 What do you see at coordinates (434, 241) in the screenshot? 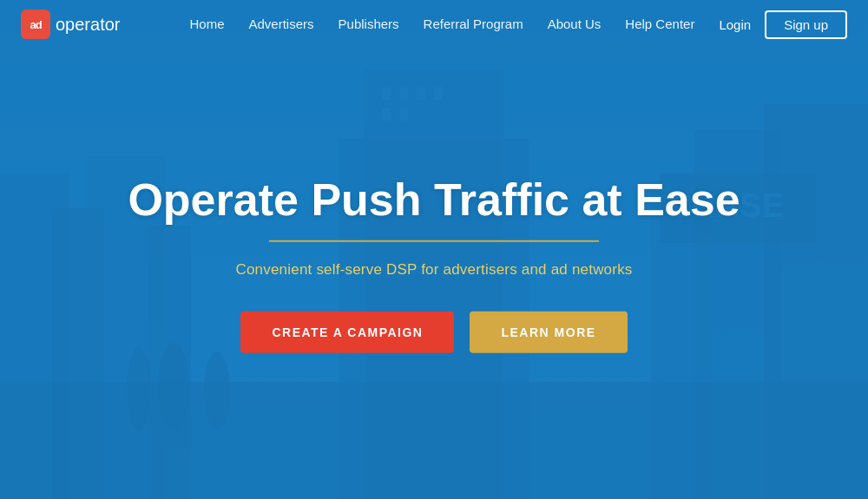
I see `hero-divider` at bounding box center [434, 241].